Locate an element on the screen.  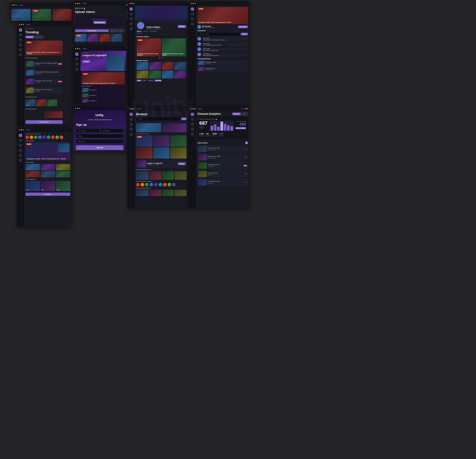
psb-live is located at coordinates (77, 69).